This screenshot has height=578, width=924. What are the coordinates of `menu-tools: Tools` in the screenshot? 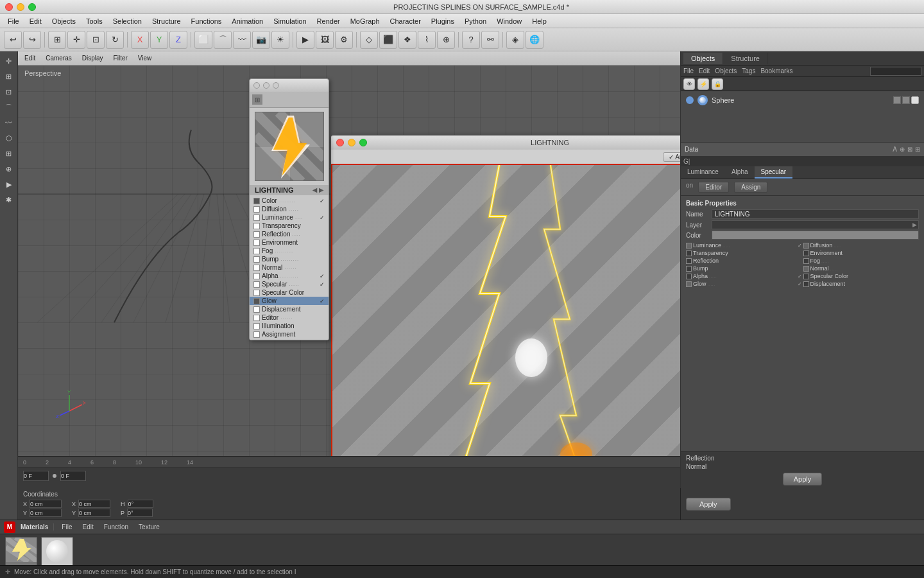 It's located at (94, 21).